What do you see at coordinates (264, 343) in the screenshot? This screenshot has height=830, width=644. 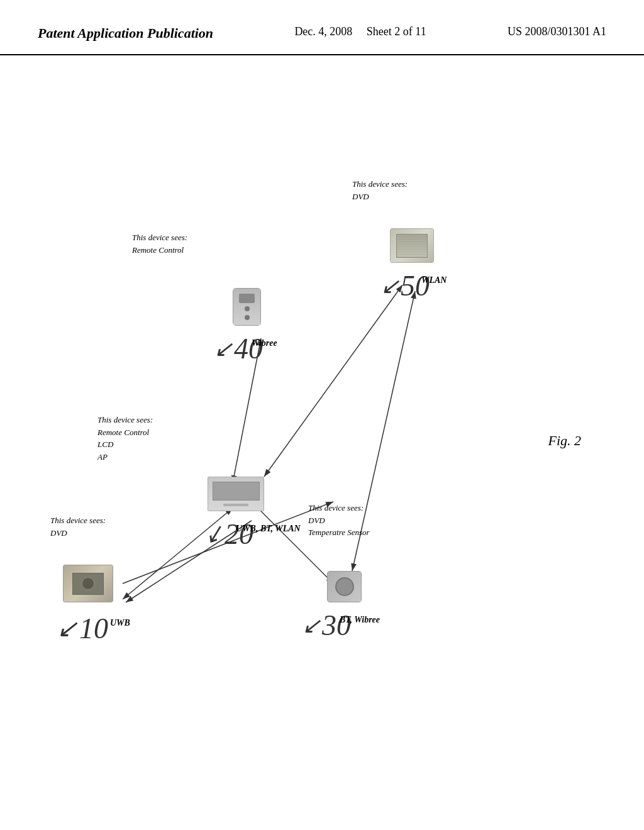 I see `device-40-protocol: Wibree` at bounding box center [264, 343].